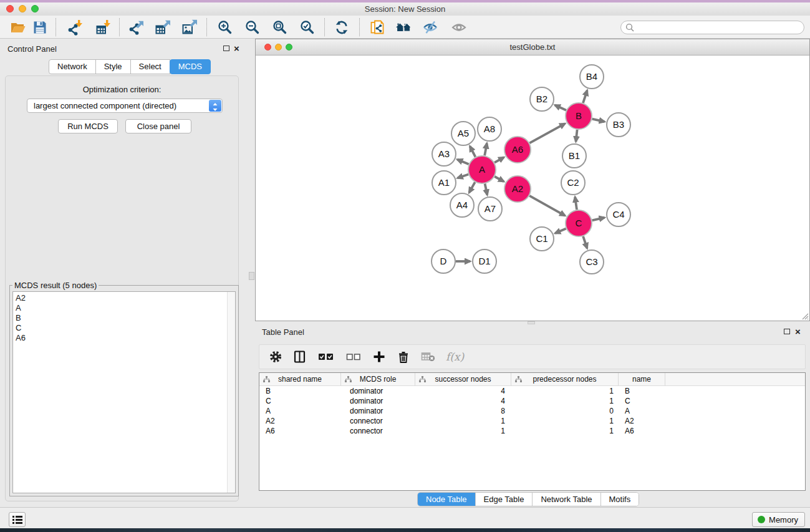  I want to click on mcds-list-scrollbar, so click(231, 392).